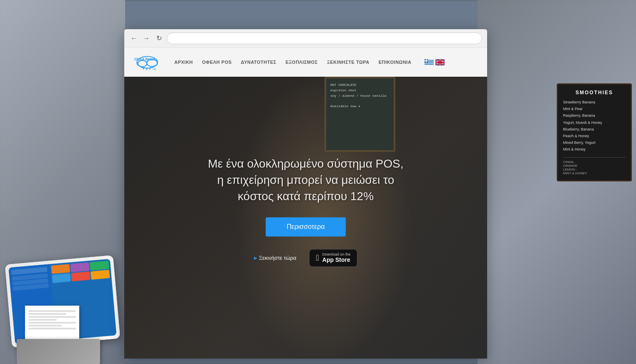 Image resolution: width=636 pixels, height=364 pixels. Describe the element at coordinates (63, 276) in the screenshot. I see `pos-device-area` at that location.